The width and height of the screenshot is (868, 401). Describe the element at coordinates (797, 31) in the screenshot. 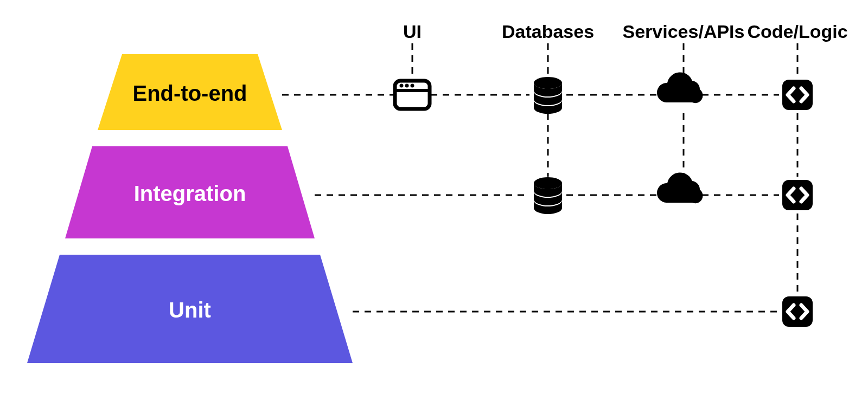

I see `column-header-code: Code/Logic` at that location.